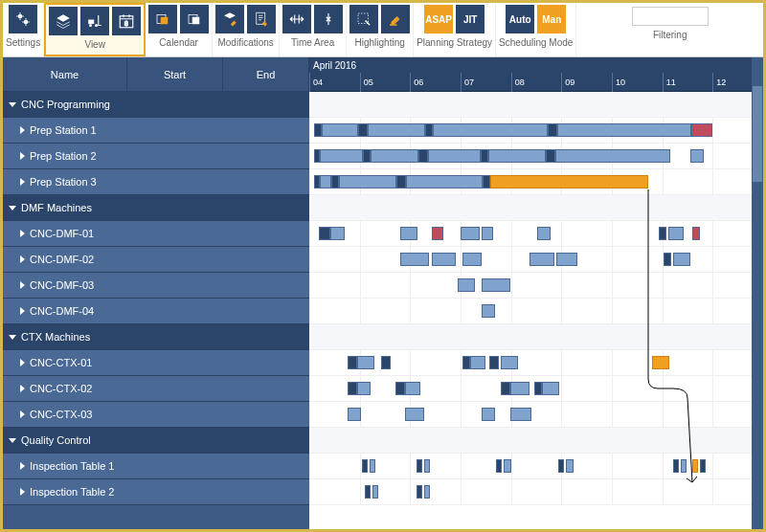 This screenshot has width=766, height=532. I want to click on ribbon-btn-auto: Auto, so click(520, 19).